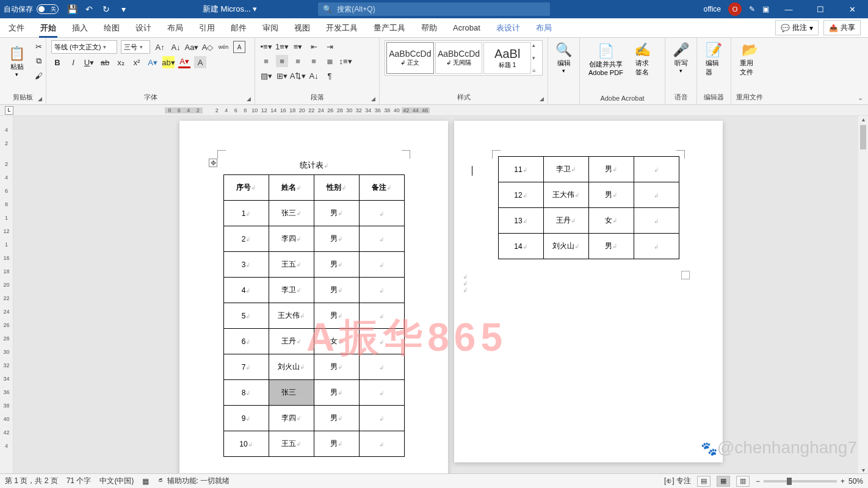 The width and height of the screenshot is (868, 488). Describe the element at coordinates (685, 275) in the screenshot. I see `table-resize-handle` at that location.